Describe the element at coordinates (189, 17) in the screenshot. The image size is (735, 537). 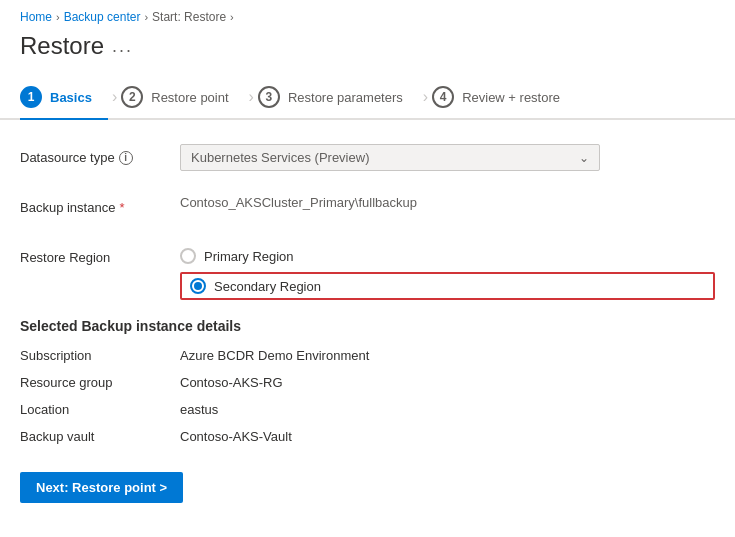
I see `breadcrumb-current: Start: Restore` at that location.